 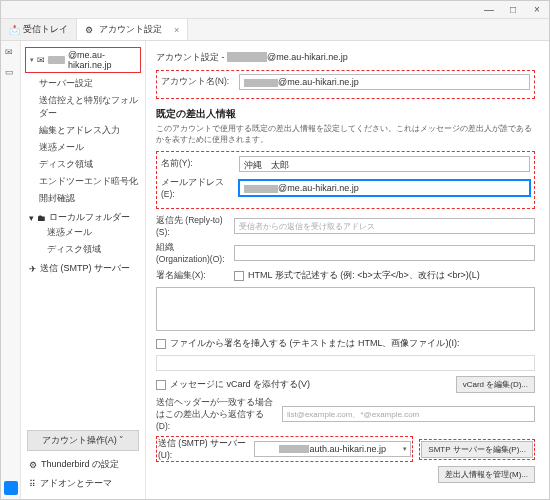 What do you see at coordinates (357, 276) in the screenshot?
I see `sig-html-checkbox: HTML 形式で記述する (例: <b>太字</b>、改行は <br>)(L)` at bounding box center [357, 276].